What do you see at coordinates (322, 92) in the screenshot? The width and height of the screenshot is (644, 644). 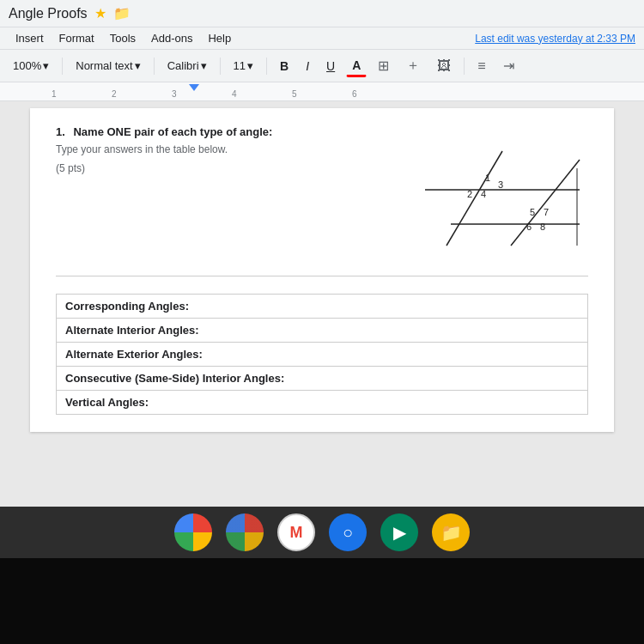 I see `ruler: 1 2 3 4 5 6` at bounding box center [322, 92].